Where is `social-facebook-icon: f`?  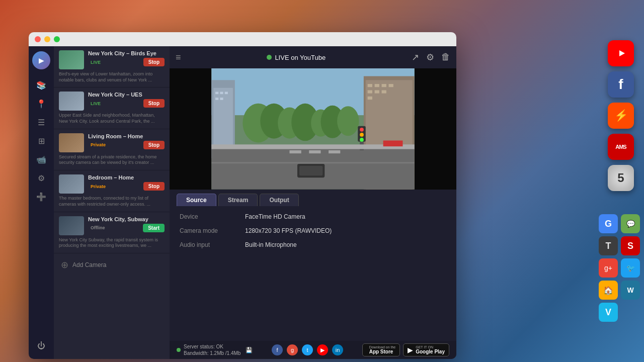 social-facebook-icon: f is located at coordinates (277, 350).